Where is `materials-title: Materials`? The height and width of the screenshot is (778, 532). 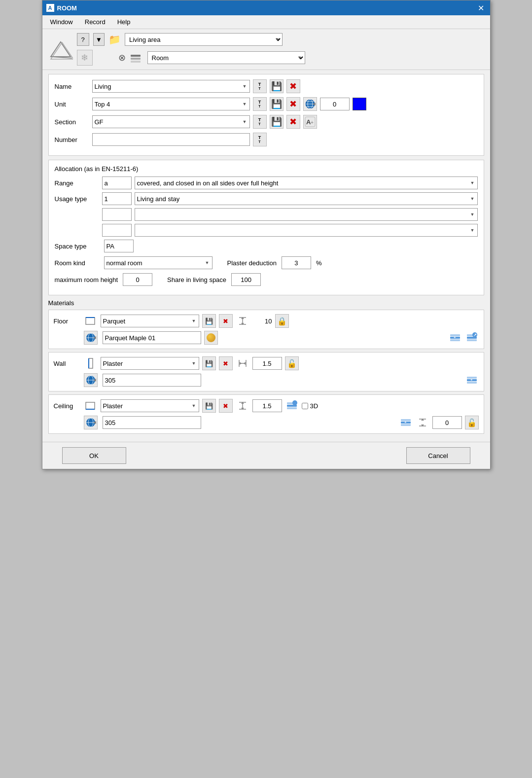 materials-title: Materials is located at coordinates (266, 303).